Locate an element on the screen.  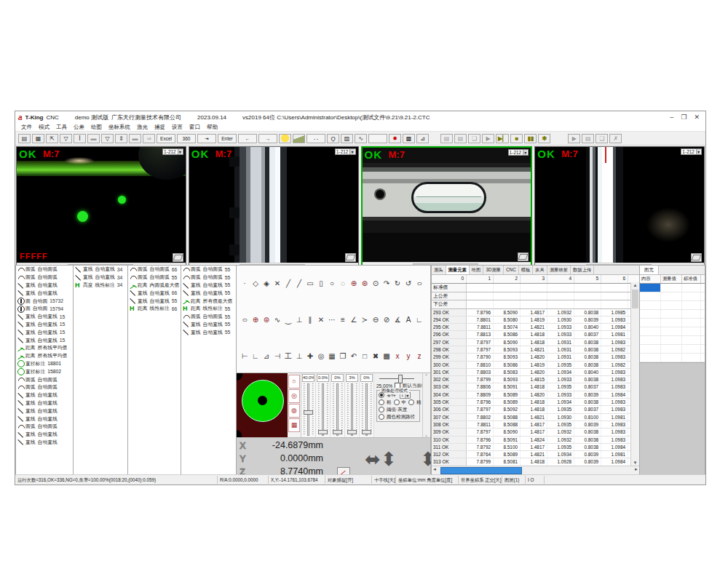
table-tab: 夹具 is located at coordinates (540, 270).